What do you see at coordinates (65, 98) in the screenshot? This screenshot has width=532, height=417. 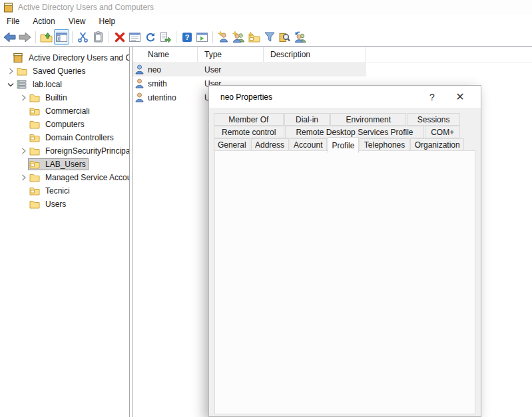 I see `tree-item-builtin: Builtin` at bounding box center [65, 98].